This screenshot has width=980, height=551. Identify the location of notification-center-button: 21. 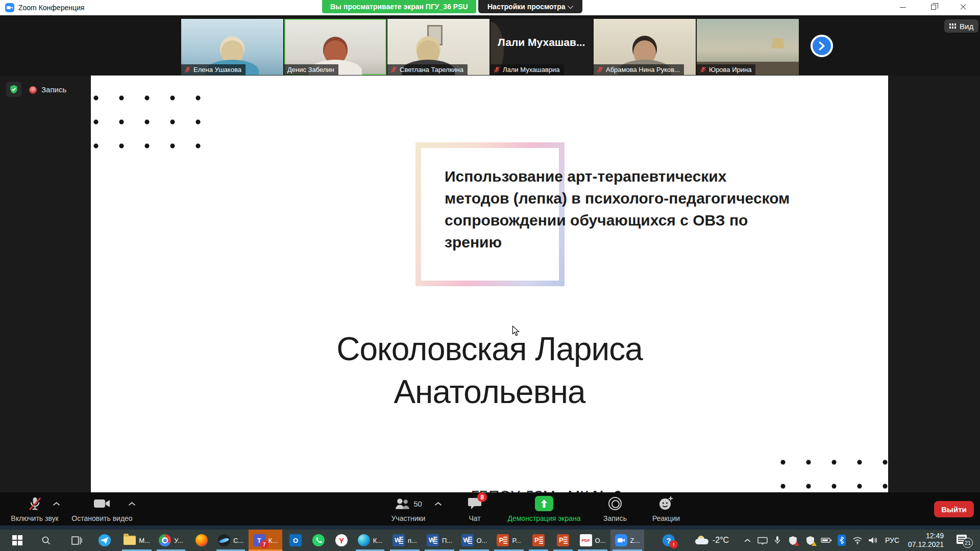
(963, 540).